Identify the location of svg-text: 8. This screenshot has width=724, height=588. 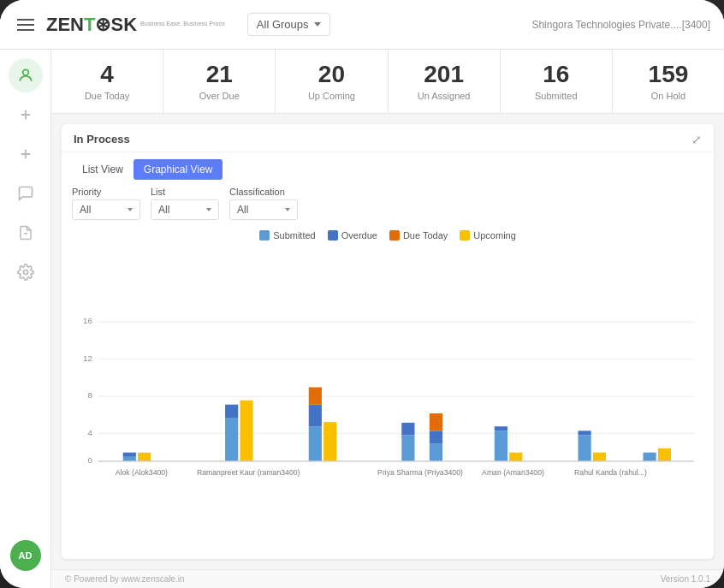
(89, 395).